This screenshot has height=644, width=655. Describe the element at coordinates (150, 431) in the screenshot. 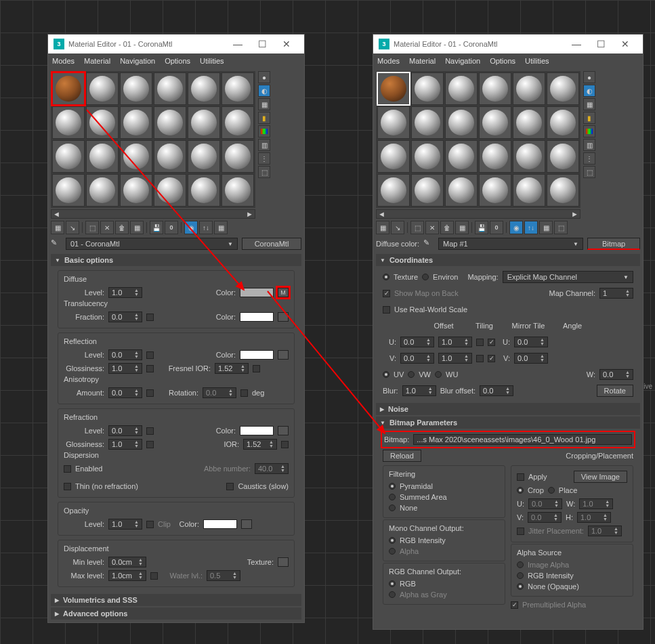

I see `refraction-checkbox` at that location.